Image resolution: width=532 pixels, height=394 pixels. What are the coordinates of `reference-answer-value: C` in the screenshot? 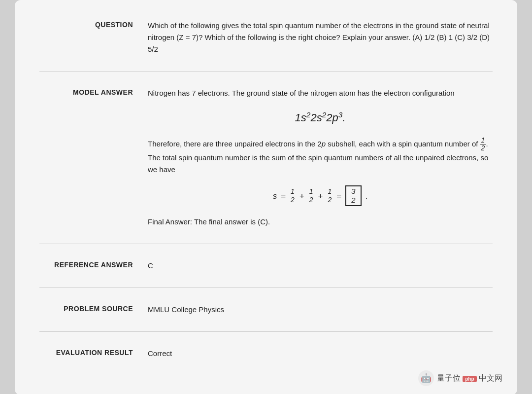 It's located at (320, 266).